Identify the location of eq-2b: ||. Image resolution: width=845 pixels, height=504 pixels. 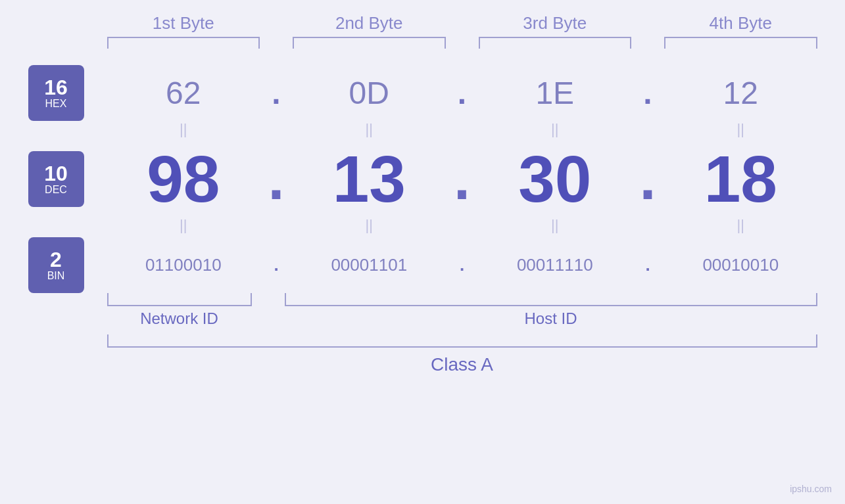
(370, 225).